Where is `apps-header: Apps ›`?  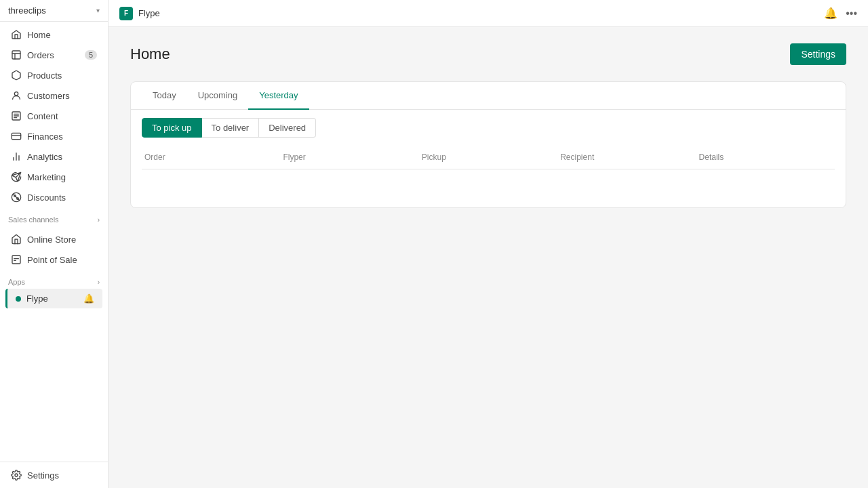 apps-header: Apps › is located at coordinates (54, 281).